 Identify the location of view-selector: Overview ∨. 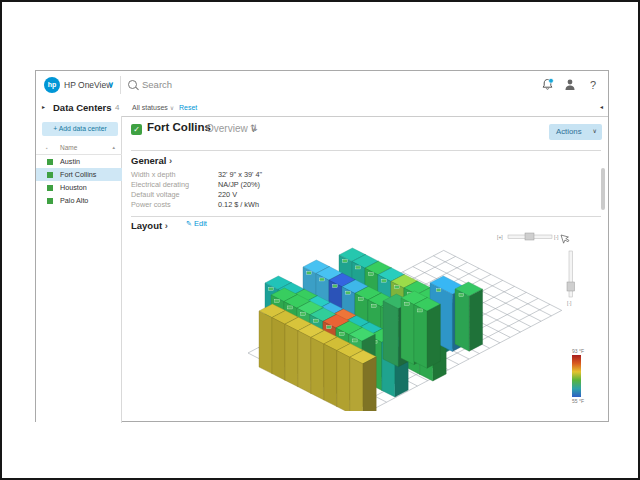
(231, 128).